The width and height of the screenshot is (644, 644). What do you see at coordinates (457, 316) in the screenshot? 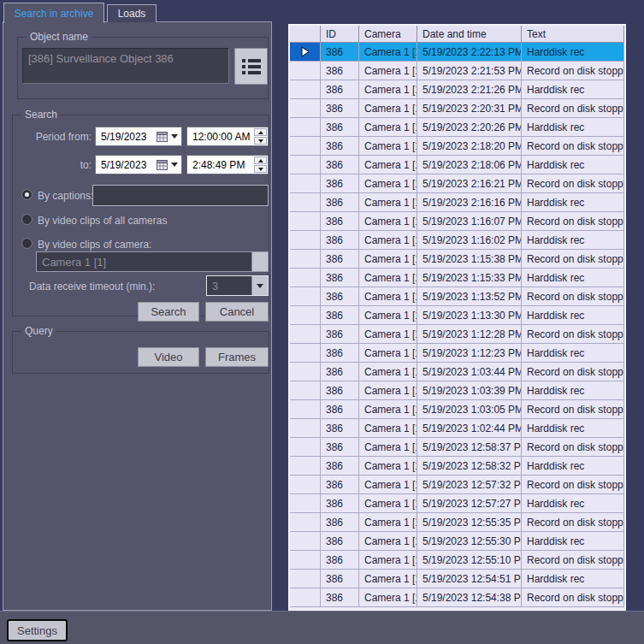
I see `table-row: 386Camera 1 [1]5/19/2023 1:13:30 PMHardd…` at bounding box center [457, 316].